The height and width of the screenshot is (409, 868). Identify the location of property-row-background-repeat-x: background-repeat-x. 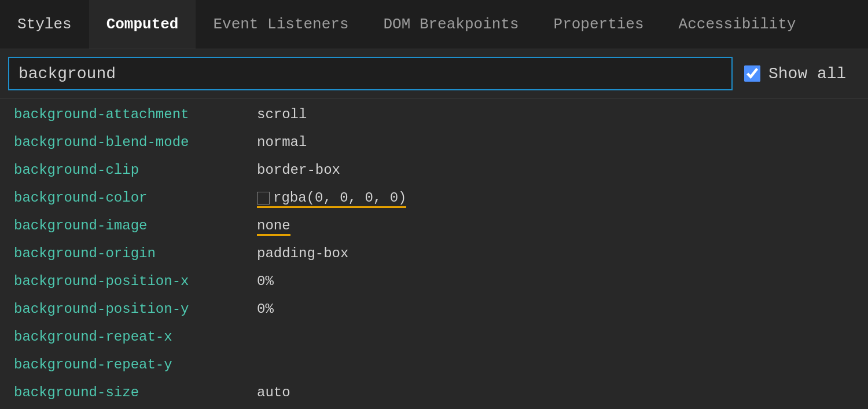
(434, 339).